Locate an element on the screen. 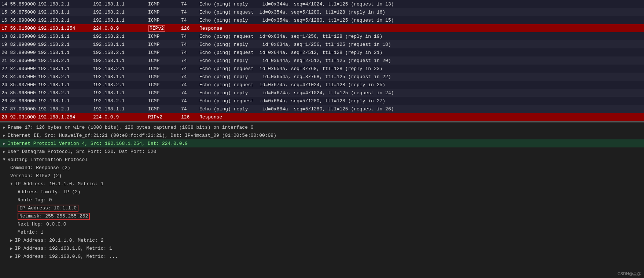 Image resolution: width=644 pixels, height=278 pixels. detail-rip-command: Command: Response (2) is located at coordinates (322, 168).